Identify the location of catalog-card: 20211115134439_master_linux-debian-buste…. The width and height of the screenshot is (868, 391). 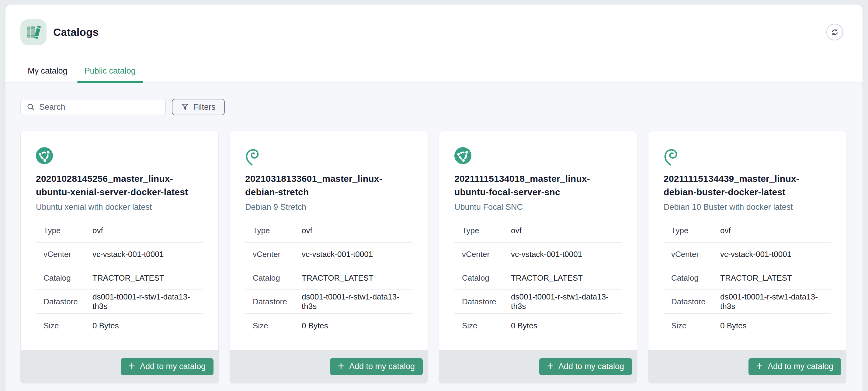
(747, 257).